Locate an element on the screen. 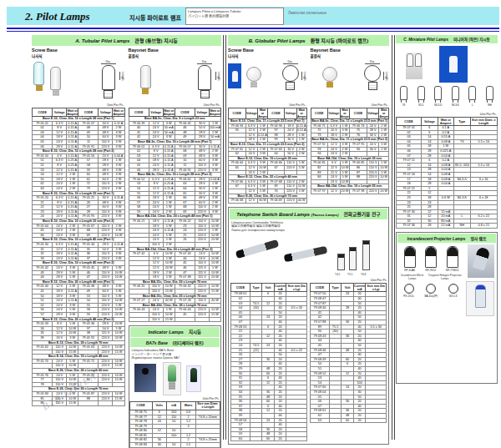 The image size is (501, 448). b-screw-table: CODEVoltageWatt or AmpereCODEVoltageWatt… is located at coordinates (267, 155).